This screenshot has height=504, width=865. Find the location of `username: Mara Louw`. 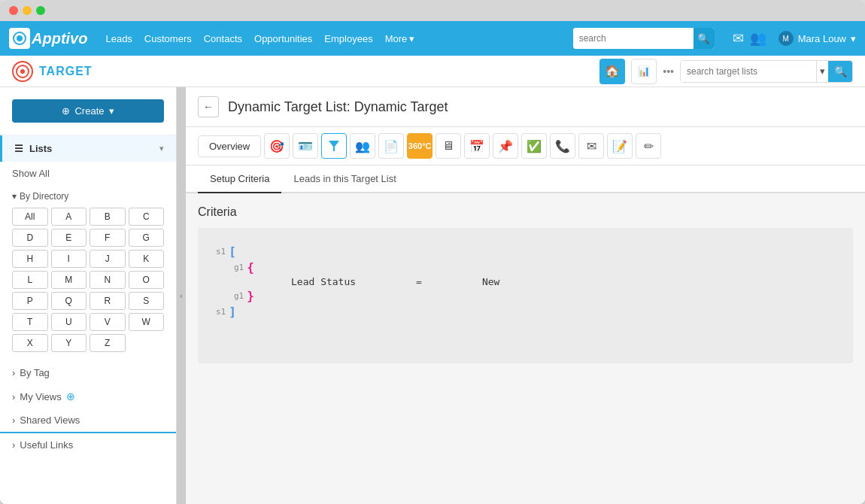

username: Mara Louw is located at coordinates (822, 39).